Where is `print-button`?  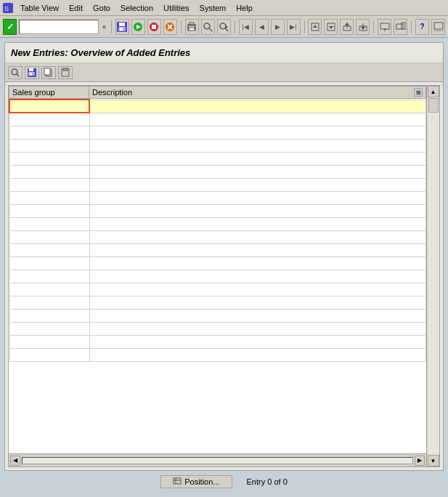
print-button is located at coordinates (192, 27).